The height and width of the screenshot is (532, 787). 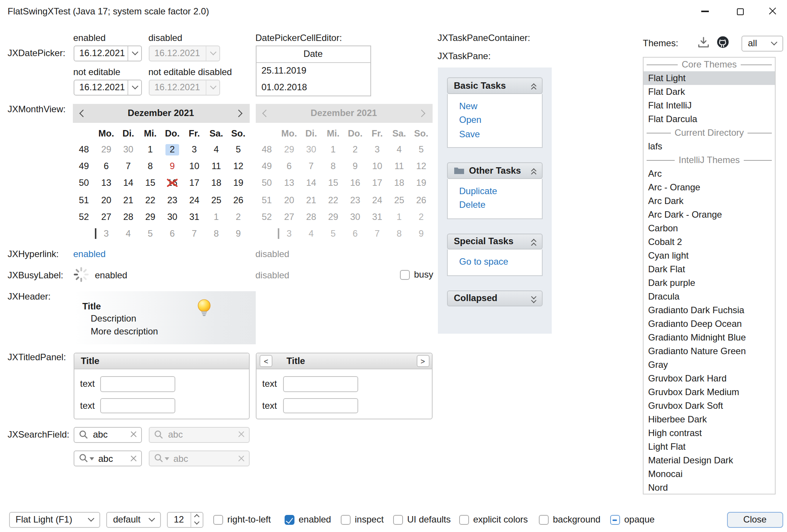 What do you see at coordinates (128, 183) in the screenshot?
I see `calendar-day: 14` at bounding box center [128, 183].